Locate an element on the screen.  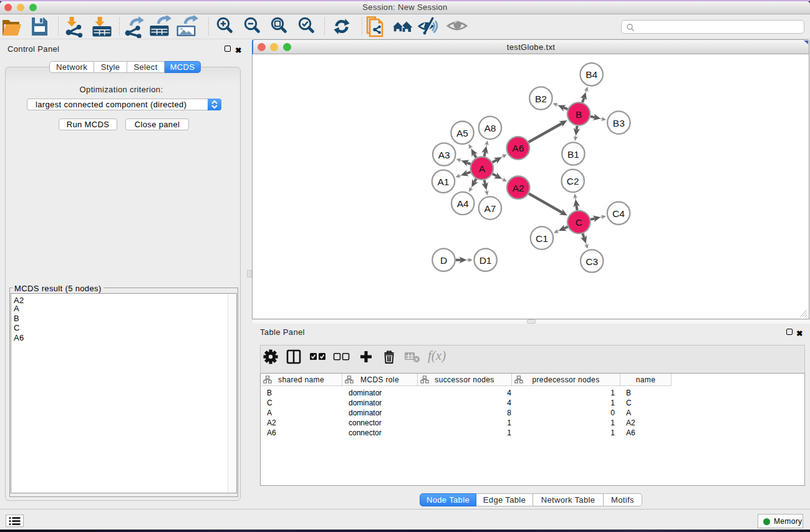
svg-text: B2 is located at coordinates (541, 99).